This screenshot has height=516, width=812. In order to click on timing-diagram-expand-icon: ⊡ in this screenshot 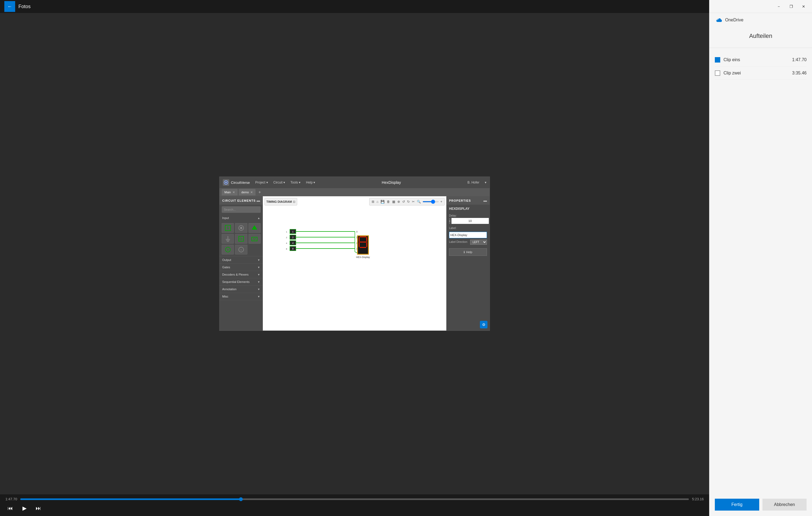, I will do `click(294, 202)`.